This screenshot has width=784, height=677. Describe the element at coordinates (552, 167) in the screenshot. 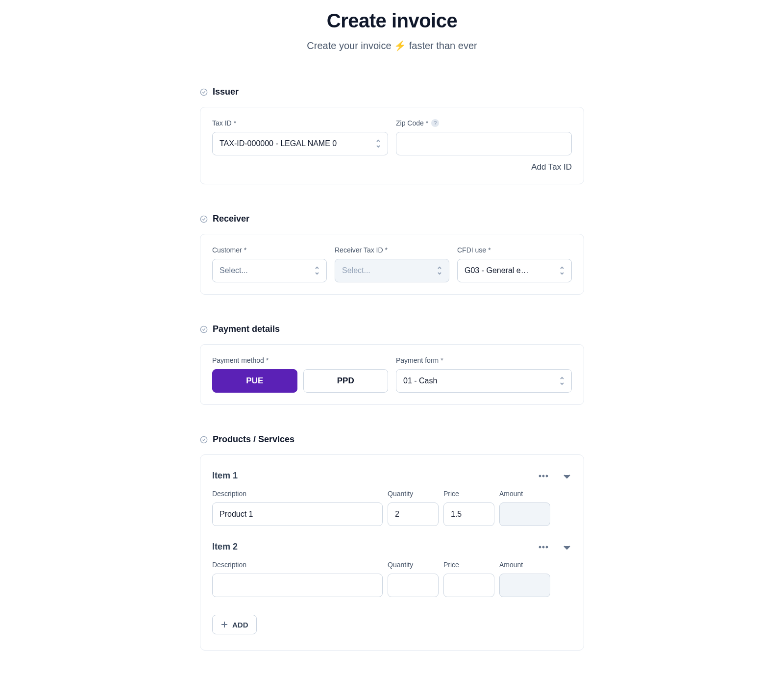

I see `add-tax-id-button: Add Tax ID` at that location.